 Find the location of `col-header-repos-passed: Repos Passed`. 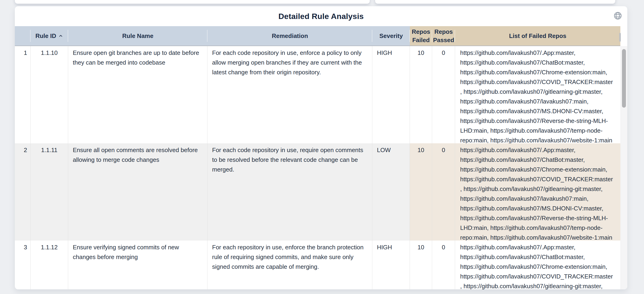

col-header-repos-passed: Repos Passed is located at coordinates (444, 36).